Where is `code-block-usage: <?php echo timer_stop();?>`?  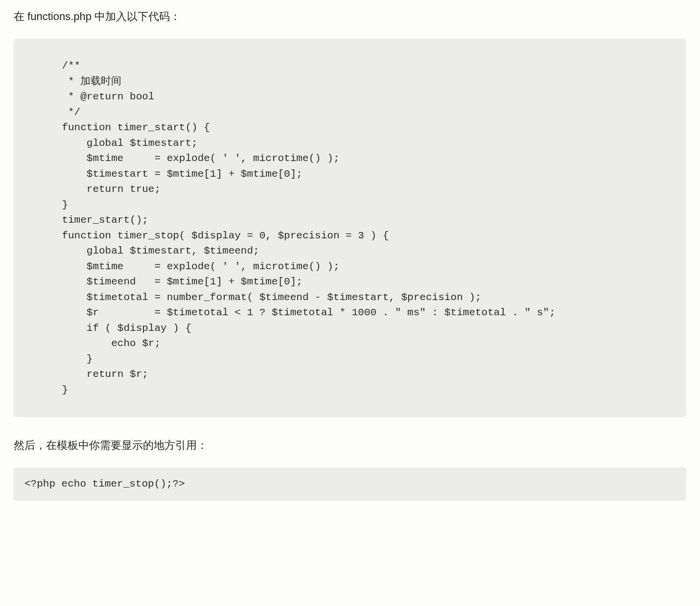 code-block-usage: <?php echo timer_stop();?> is located at coordinates (350, 484).